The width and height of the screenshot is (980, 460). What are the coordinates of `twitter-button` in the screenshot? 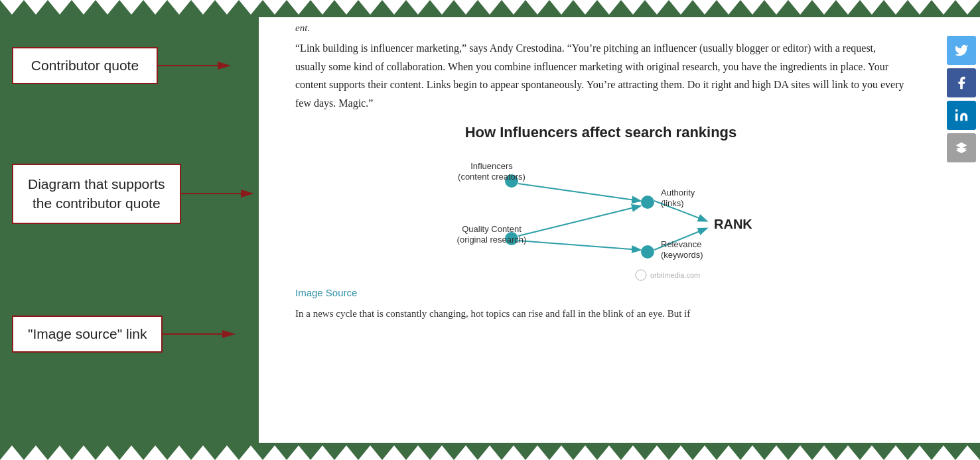 It's located at (961, 50).